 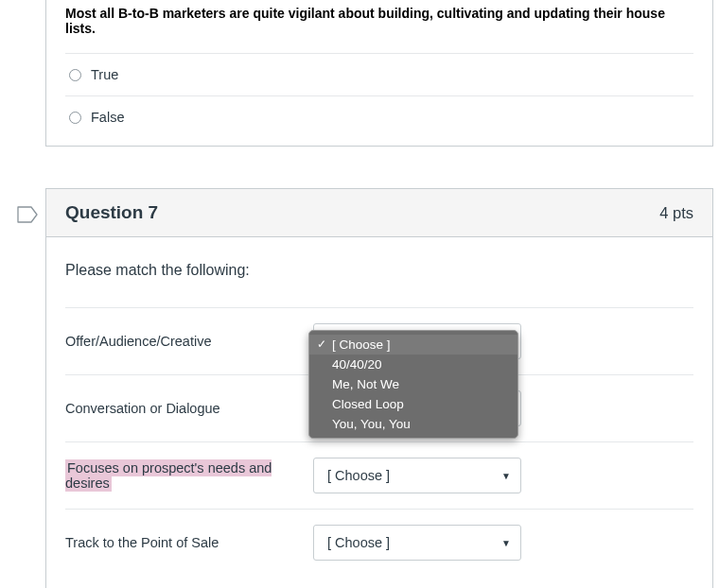 What do you see at coordinates (183, 543) in the screenshot?
I see `match-label-4: Track to the Point of Sale` at bounding box center [183, 543].